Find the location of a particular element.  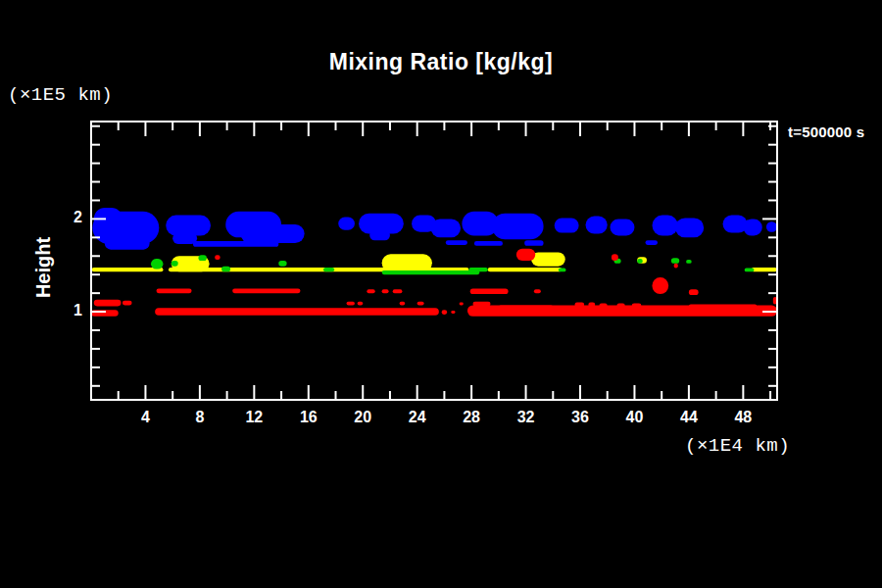

x-axis-tick-label: 28 is located at coordinates (471, 417).